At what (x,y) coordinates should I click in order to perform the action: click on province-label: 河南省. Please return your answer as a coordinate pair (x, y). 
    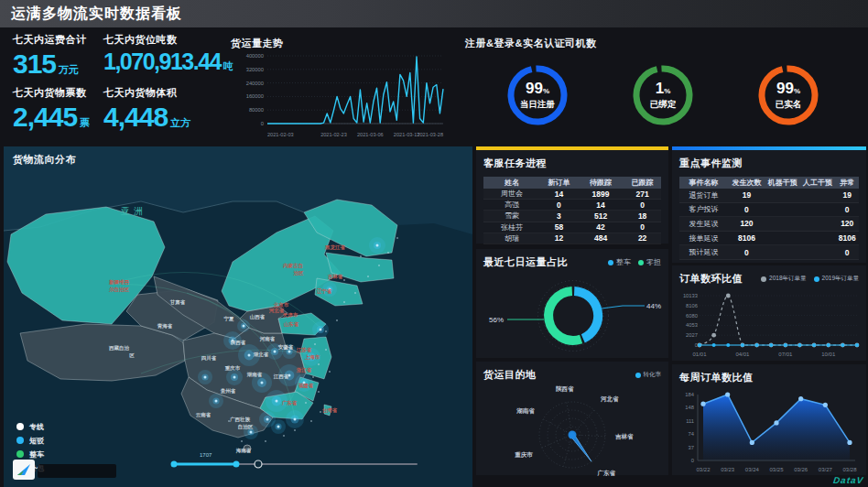
    Looking at the image, I should click on (267, 339).